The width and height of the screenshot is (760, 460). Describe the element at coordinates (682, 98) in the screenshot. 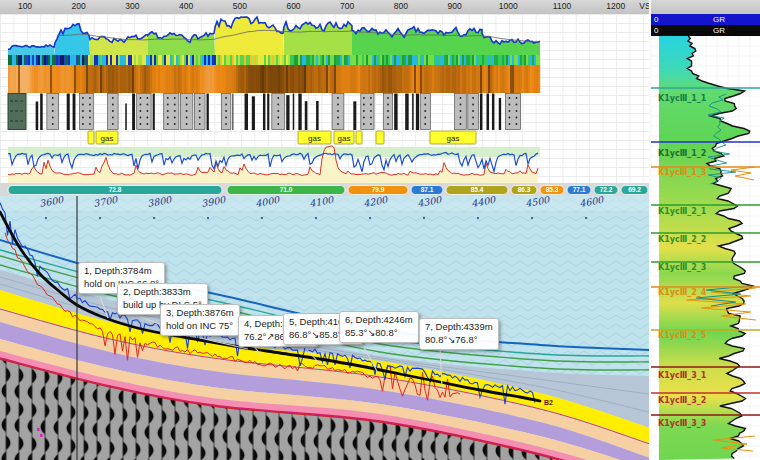

I see `formation-marker-label: K1ycⅢ_1_1` at that location.